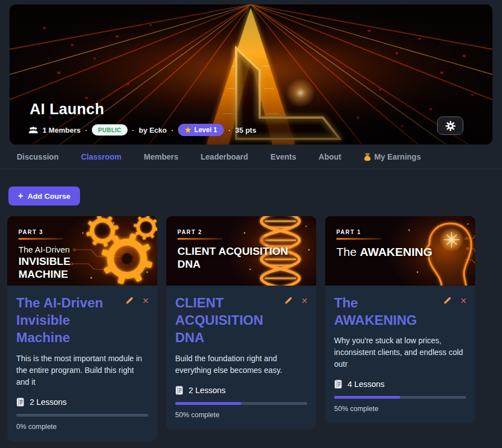 This screenshot has height=448, width=502. Describe the element at coordinates (161, 157) in the screenshot. I see `tab-members: Members` at that location.